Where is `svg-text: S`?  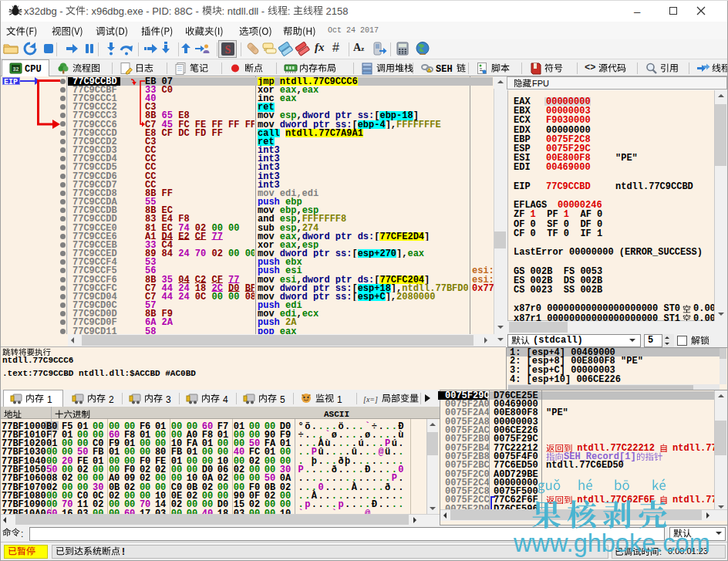
svg-text: S is located at coordinates (228, 49).